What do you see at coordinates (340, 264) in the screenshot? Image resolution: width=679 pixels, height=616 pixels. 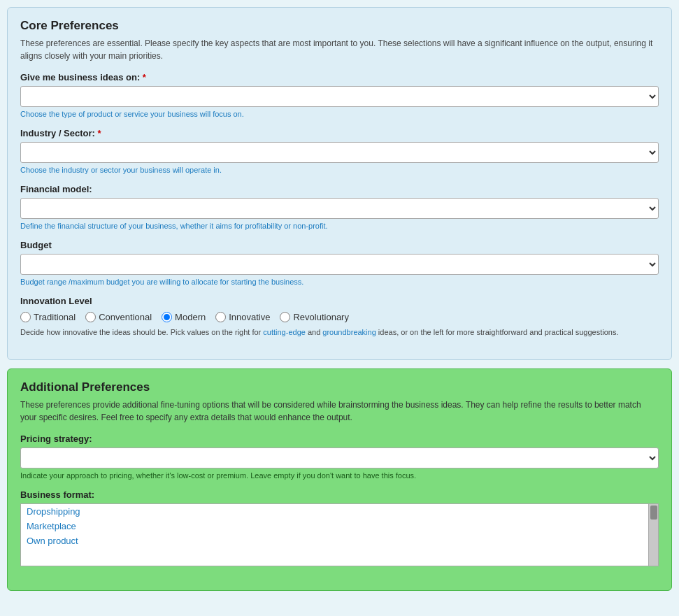 I see `budget-select` at bounding box center [340, 264].